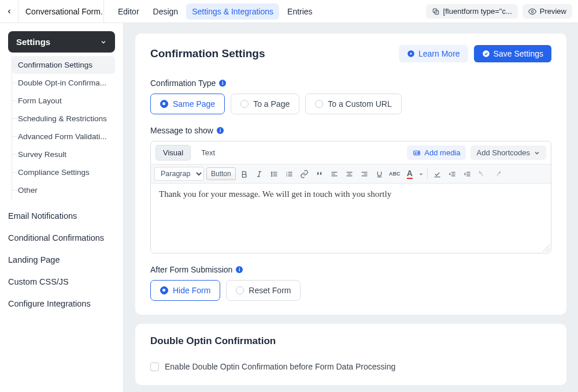  Describe the element at coordinates (438, 174) in the screenshot. I see `clear-formatting-icon` at that location.